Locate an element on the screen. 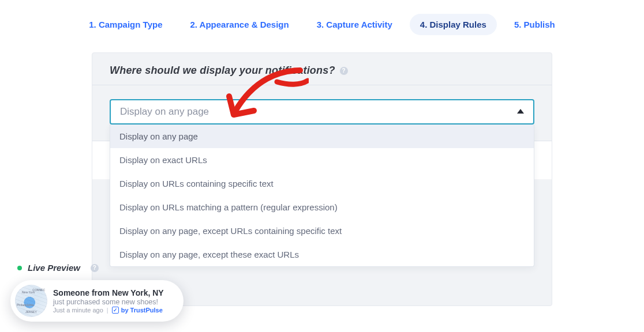 The image size is (644, 332). toast-time: Just a minute ago is located at coordinates (78, 310).